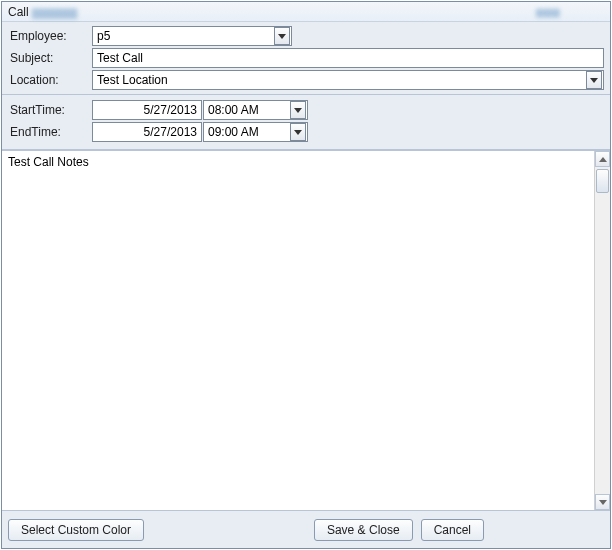  I want to click on subject-label: Subject:, so click(50, 58).